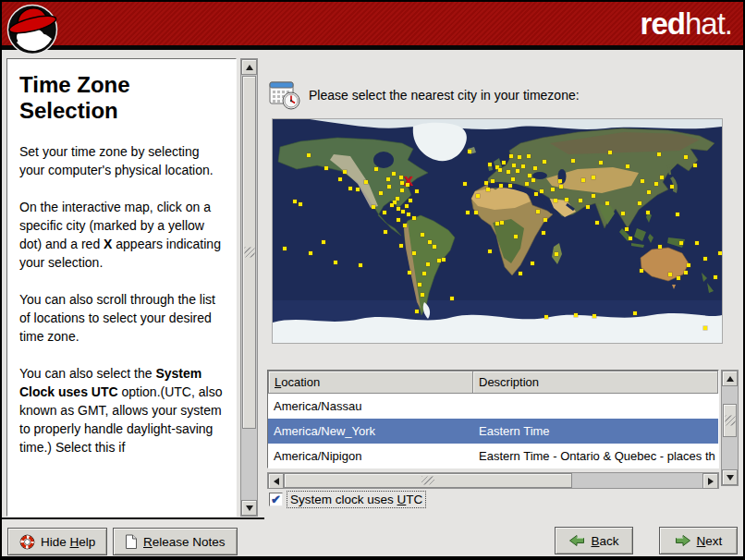 The image size is (745, 560). I want to click on help-scrollbar, so click(250, 287).